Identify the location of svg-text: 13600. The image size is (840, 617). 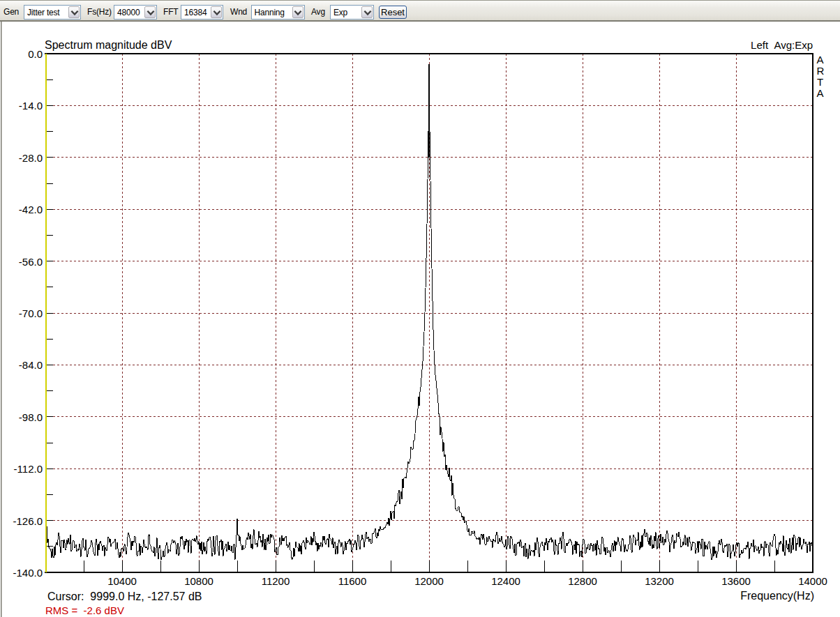
(736, 581).